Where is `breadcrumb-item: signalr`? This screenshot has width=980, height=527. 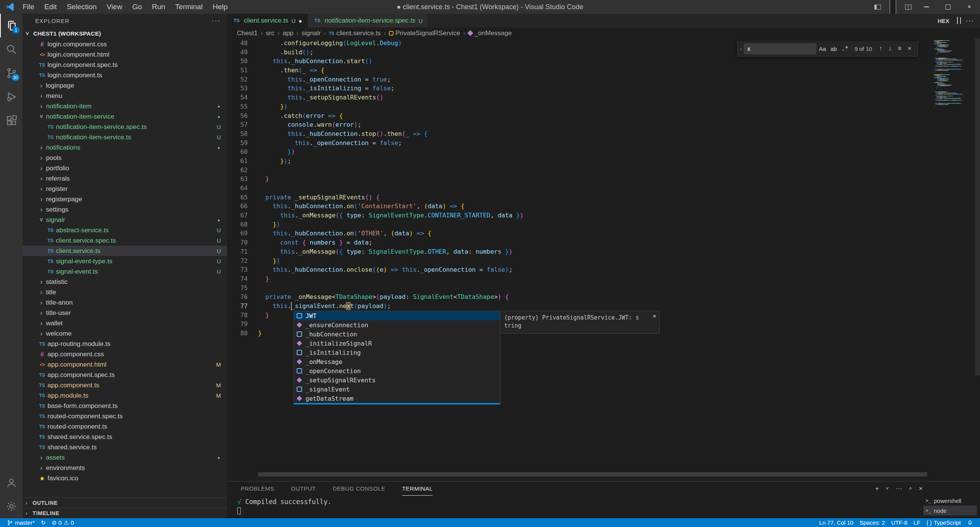 breadcrumb-item: signalr is located at coordinates (311, 33).